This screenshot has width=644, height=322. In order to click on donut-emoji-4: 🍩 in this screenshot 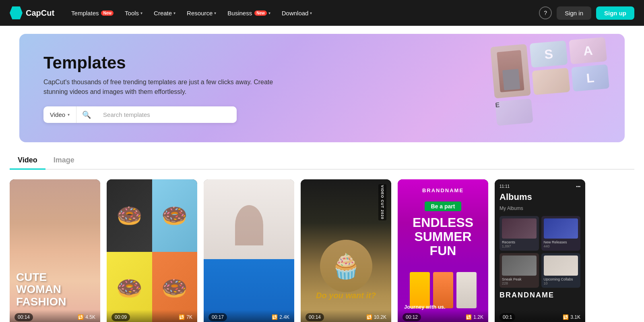, I will do `click(175, 289)`.